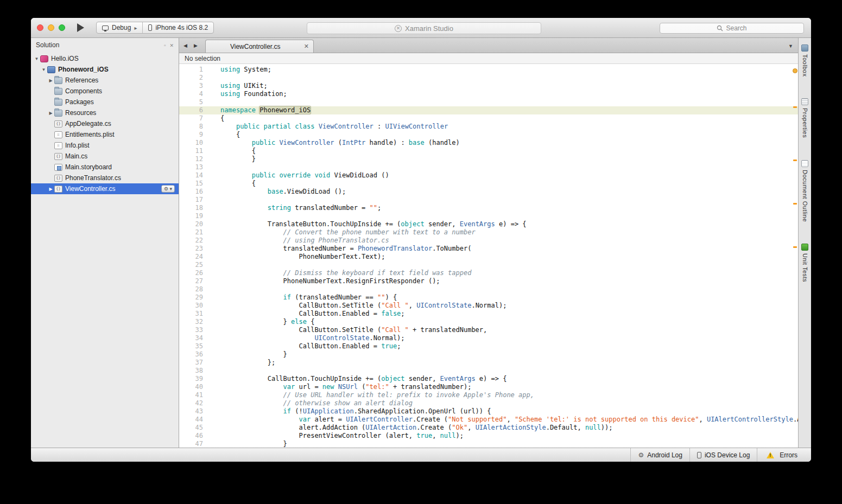 The height and width of the screenshot is (504, 842). What do you see at coordinates (202, 59) in the screenshot?
I see `breadcrumb-text: No selection` at bounding box center [202, 59].